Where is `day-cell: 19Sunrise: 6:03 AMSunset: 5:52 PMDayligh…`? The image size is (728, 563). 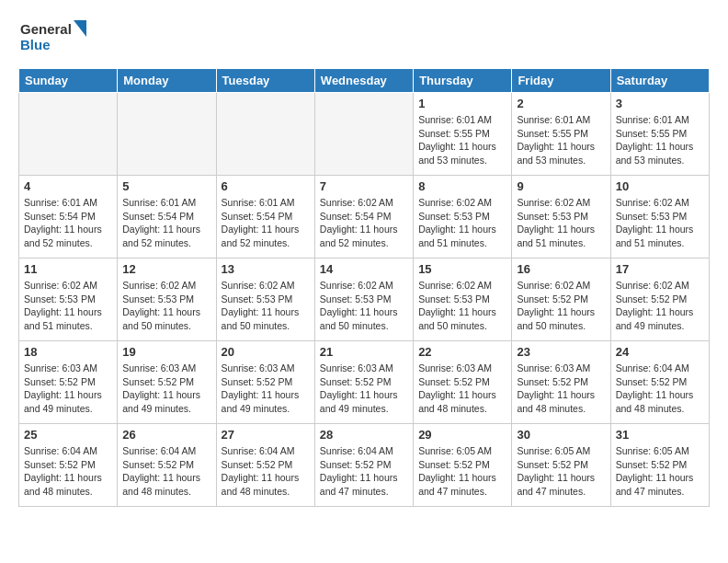
day-cell: 19Sunrise: 6:03 AMSunset: 5:52 PMDayligh… is located at coordinates (167, 383).